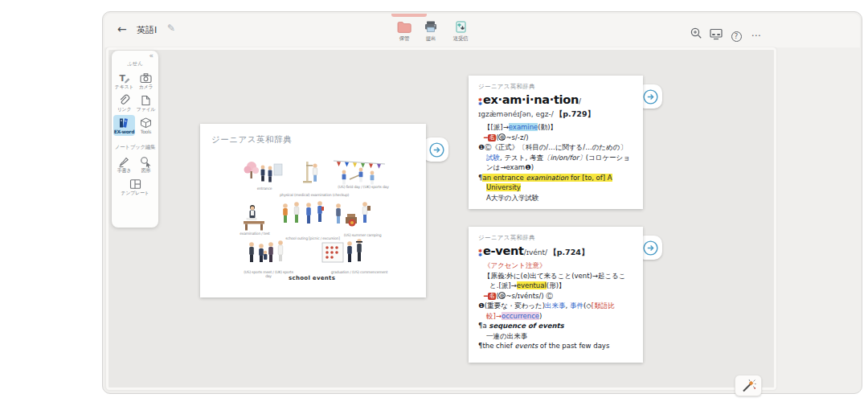 The width and height of the screenshot is (868, 402). What do you see at coordinates (146, 31) in the screenshot?
I see `note-title: 英語Ⅰ` at bounding box center [146, 31].